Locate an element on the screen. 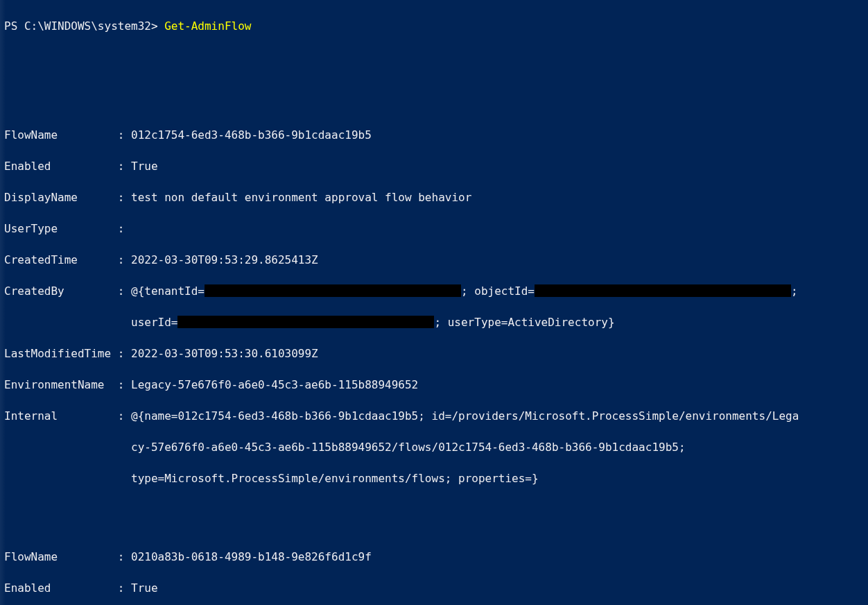  field-value-part: ; userType=ActiveDirectory} is located at coordinates (524, 322).